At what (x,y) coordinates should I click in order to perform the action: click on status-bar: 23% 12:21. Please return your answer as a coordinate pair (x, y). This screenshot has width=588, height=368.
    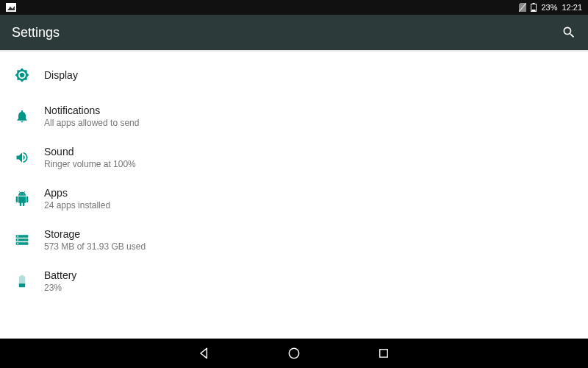
    Looking at the image, I should click on (294, 7).